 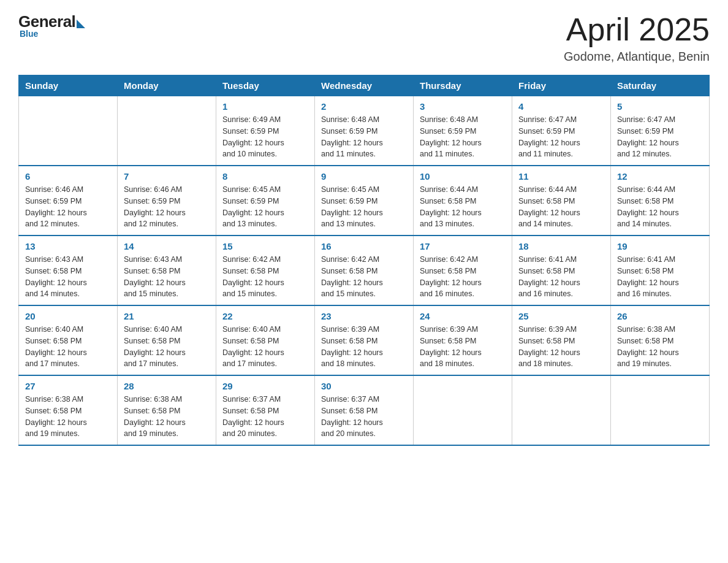 What do you see at coordinates (69, 86) in the screenshot?
I see `col-header-sunday: Sunday` at bounding box center [69, 86].